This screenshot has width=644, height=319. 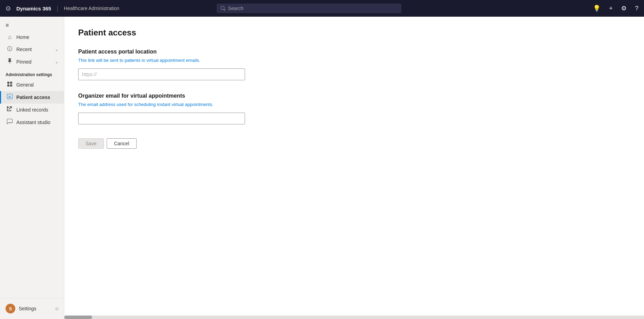 I want to click on grid-icon: ⊙, so click(x=8, y=8).